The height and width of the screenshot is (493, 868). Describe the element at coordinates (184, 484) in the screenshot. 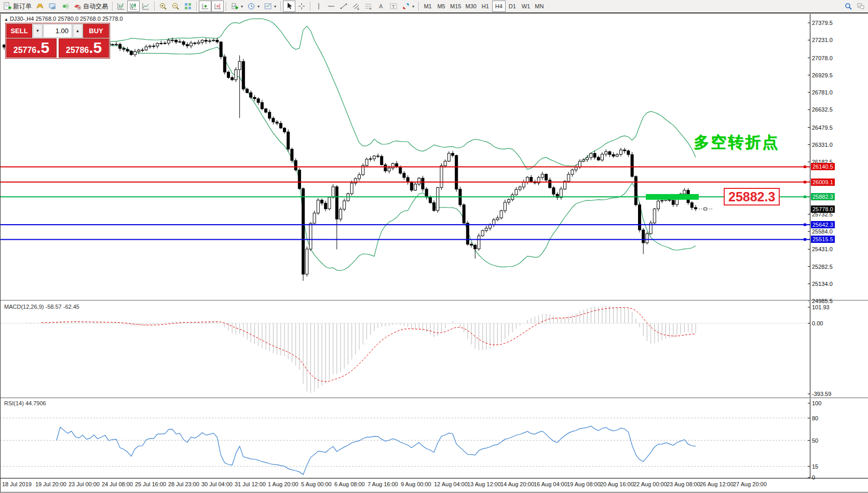

I see `time-axis-label: 28 Jul 23:00` at that location.